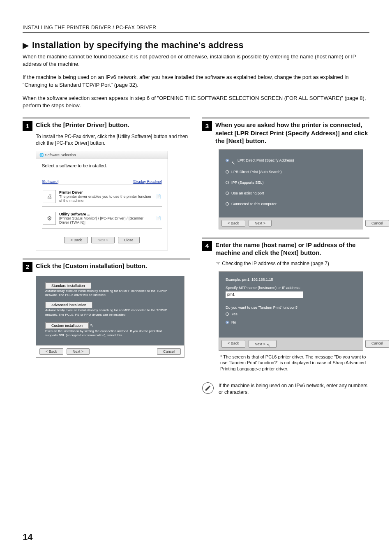 The image size is (392, 555). What do you see at coordinates (286, 378) in the screenshot?
I see `dashed-separator` at bounding box center [286, 378].